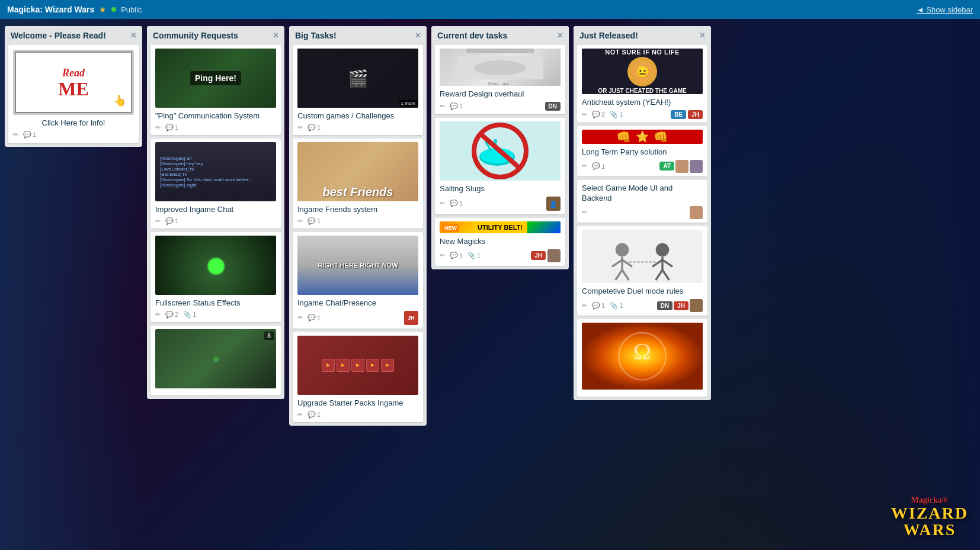 The image size is (980, 550). What do you see at coordinates (358, 281) in the screenshot?
I see `card-presence: Ingame Chat/Presence ✏ 💬1 JH` at bounding box center [358, 281].